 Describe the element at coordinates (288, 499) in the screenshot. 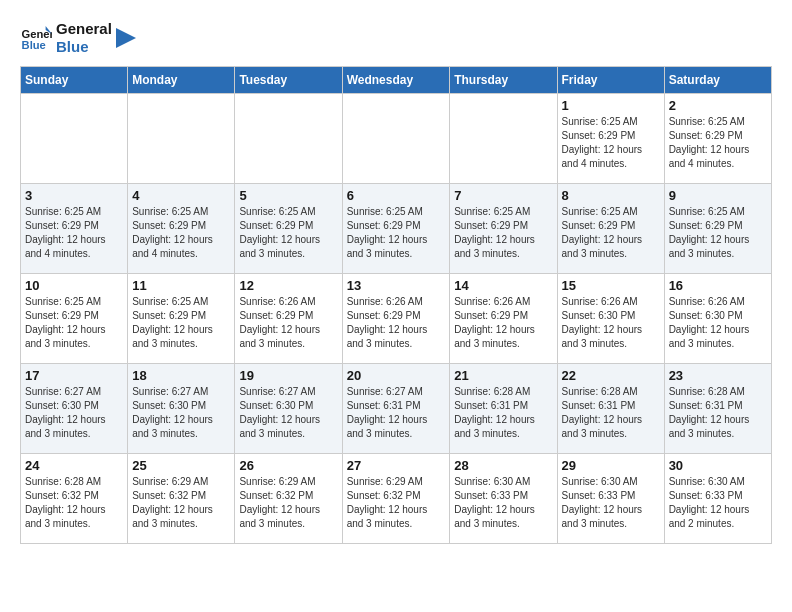

I see `calendar-cell: 26Sunrise: 6:29 AM Sunset: 6:32 PM Dayli…` at that location.